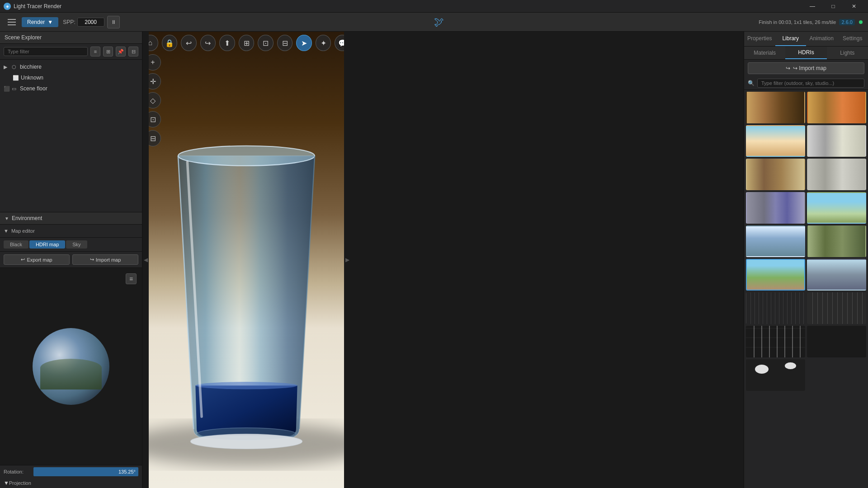 The width and height of the screenshot is (868, 488). What do you see at coordinates (71, 136) in the screenshot?
I see `scene-tree: ▶ ⬡ bicchiere 🗑 ⧉ ⋯ ⬜ Unknown 🗑 ⧉ ⋯` at bounding box center [71, 136].